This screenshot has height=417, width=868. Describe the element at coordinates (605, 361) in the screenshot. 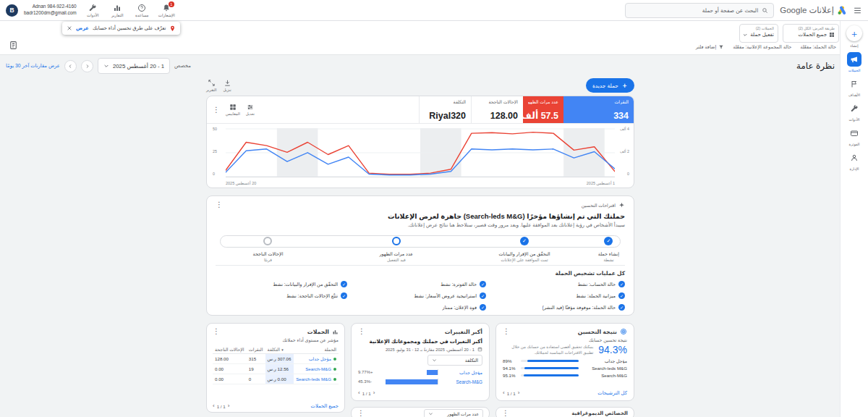

I see `campaign-label: مؤجل جداب` at that location.